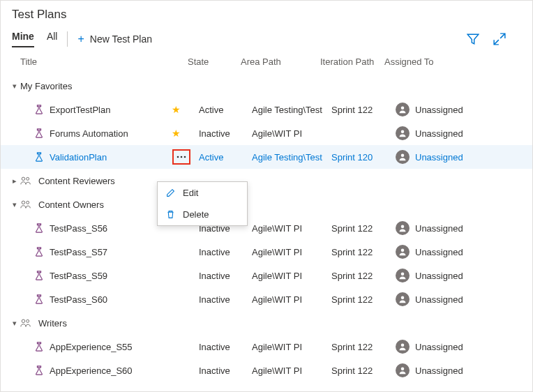 The image size is (533, 392). What do you see at coordinates (473, 39) in the screenshot?
I see `filter-icon` at bounding box center [473, 39].